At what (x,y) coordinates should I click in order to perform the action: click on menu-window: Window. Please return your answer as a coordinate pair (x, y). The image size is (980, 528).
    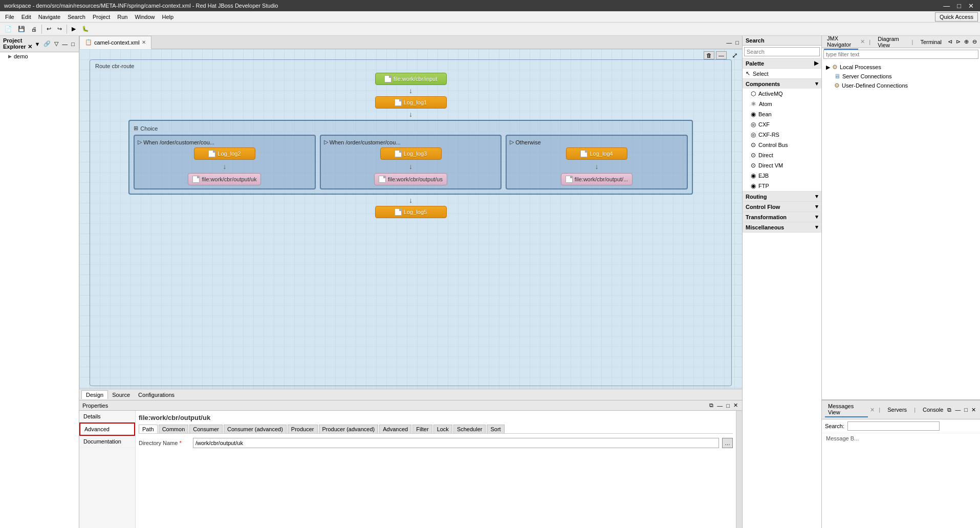
    Looking at the image, I should click on (144, 17).